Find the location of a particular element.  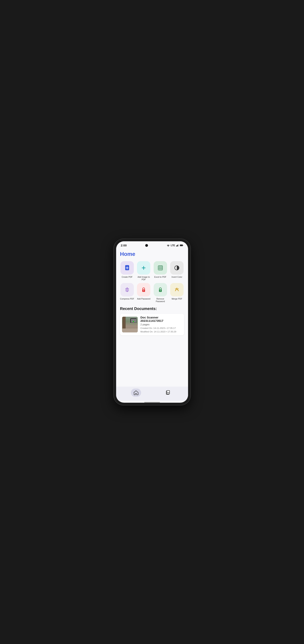

home-gesture-bar is located at coordinates (152, 402).